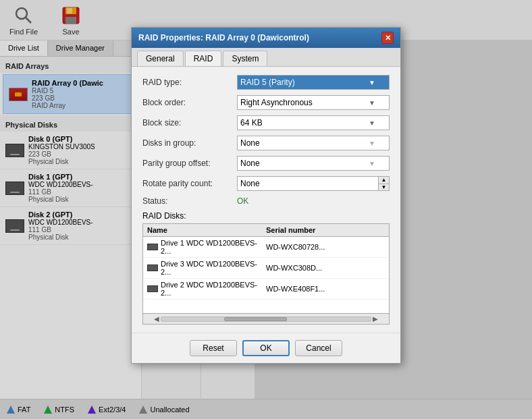 Image resolution: width=532 pixels, height=419 pixels. I want to click on block-size-label: Block size:, so click(190, 123).